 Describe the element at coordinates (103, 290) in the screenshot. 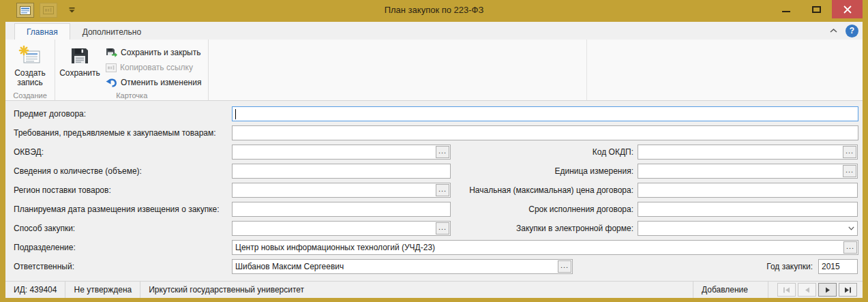

I see `status-badge: Не утверждена` at that location.